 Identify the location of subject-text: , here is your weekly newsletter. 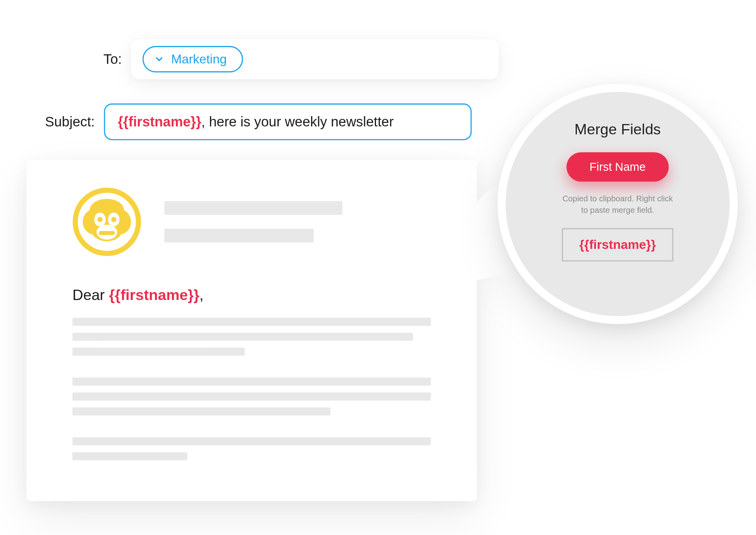
(297, 121).